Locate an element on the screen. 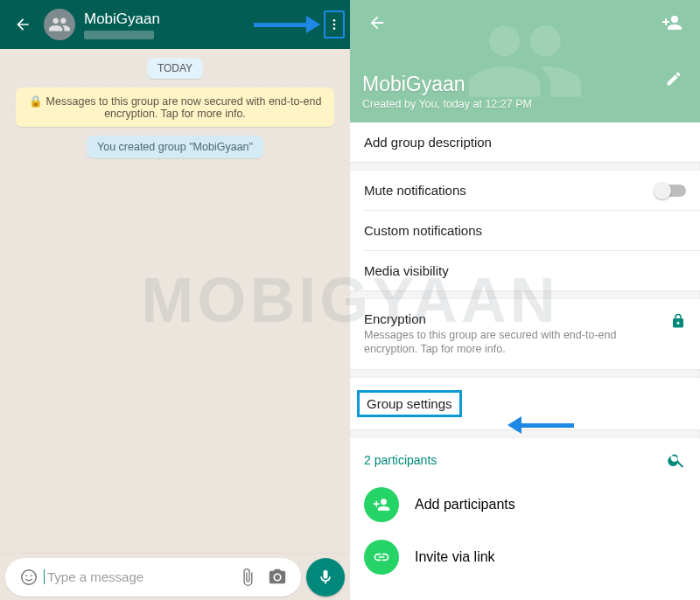  emoji-icon is located at coordinates (29, 577).